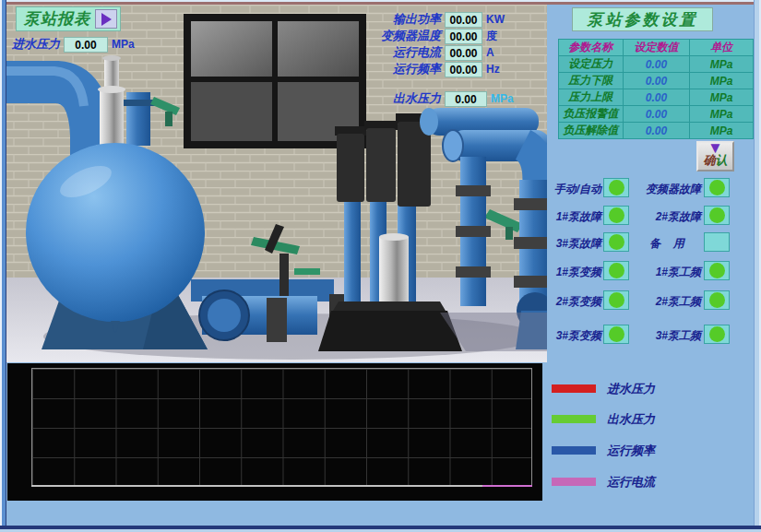 This screenshot has height=532, width=761. What do you see at coordinates (757, 266) in the screenshot?
I see `frame-right` at bounding box center [757, 266].